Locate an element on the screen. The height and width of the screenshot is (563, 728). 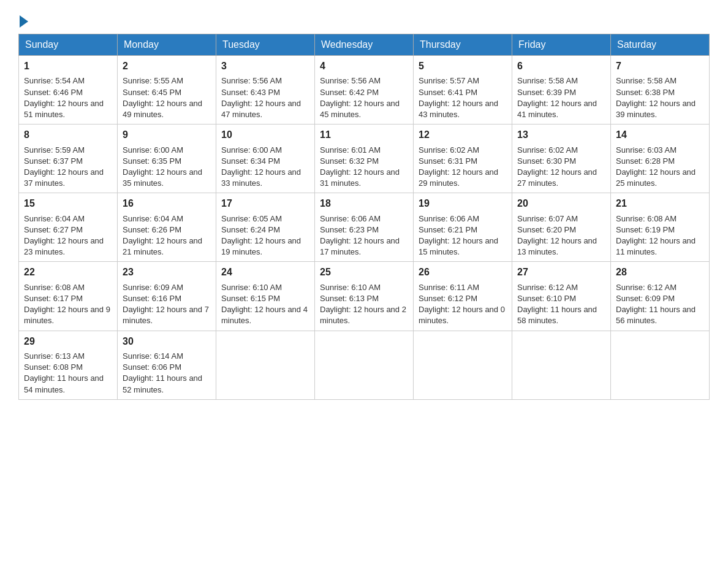
day-number: 28 is located at coordinates (660, 272).